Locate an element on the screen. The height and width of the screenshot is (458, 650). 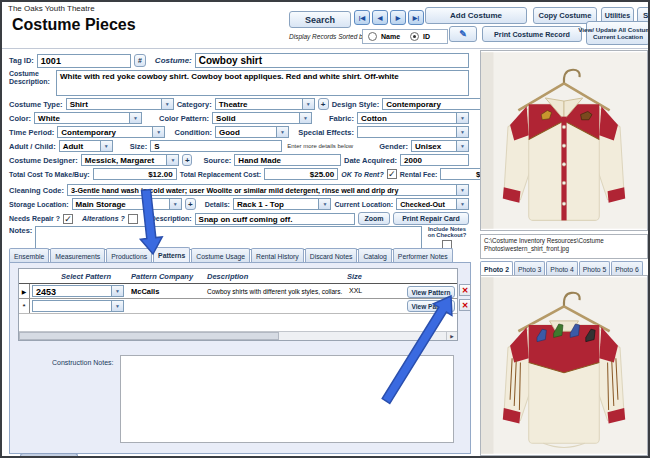
total-cost-field: $12.00 is located at coordinates (135, 174).